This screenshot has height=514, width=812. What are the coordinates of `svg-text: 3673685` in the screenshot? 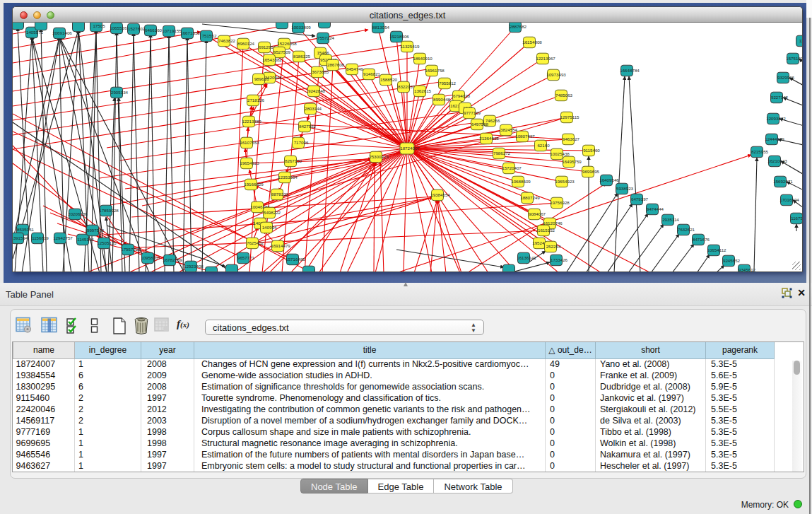 It's located at (321, 72).